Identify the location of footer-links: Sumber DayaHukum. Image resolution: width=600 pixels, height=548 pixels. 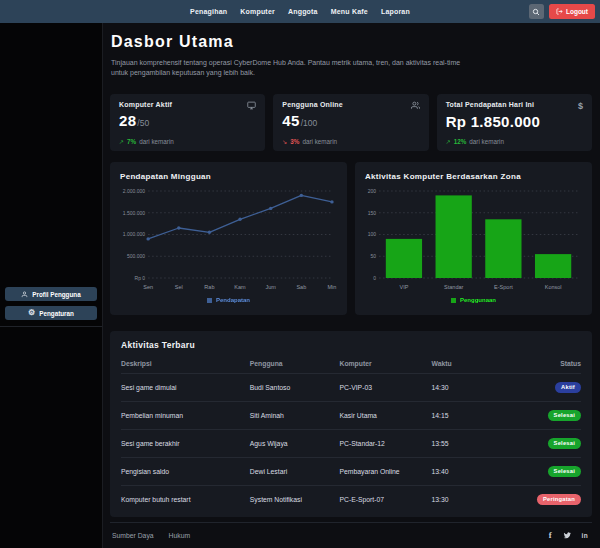
(151, 536).